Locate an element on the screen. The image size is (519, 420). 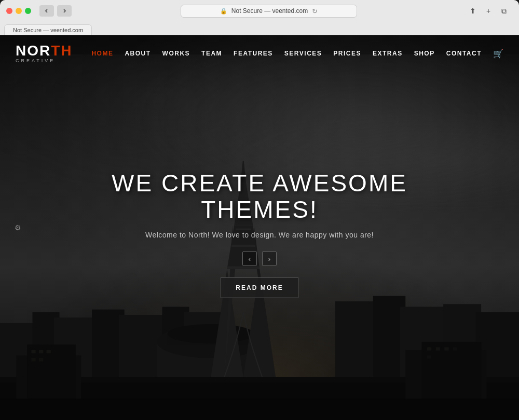
settings-gear-icon: ⚙ is located at coordinates (18, 228).